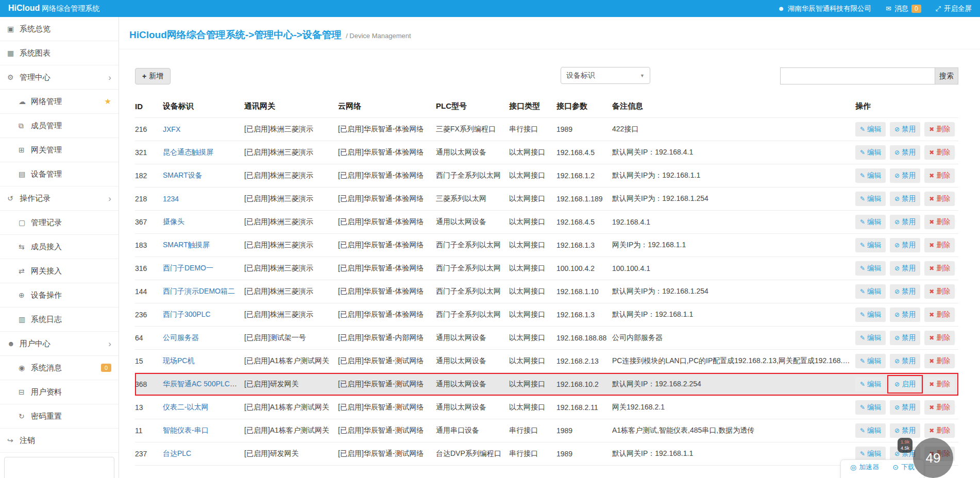  I want to click on device-link: 台达PLC, so click(177, 453).